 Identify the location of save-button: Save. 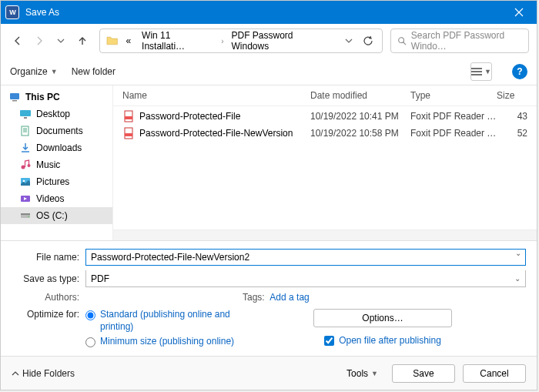
(424, 374).